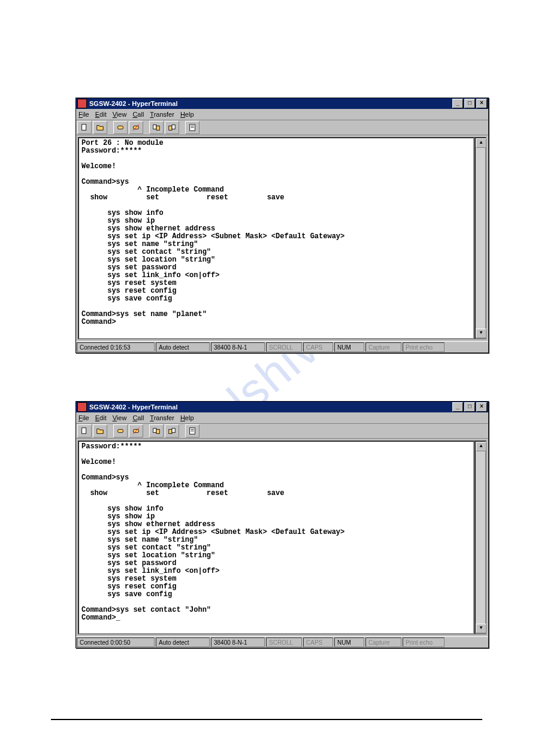 The image size is (535, 756). Describe the element at coordinates (282, 642) in the screenshot. I see `status-bar: Connected 0:00:50 Auto detect 38400 8-N-…` at that location.